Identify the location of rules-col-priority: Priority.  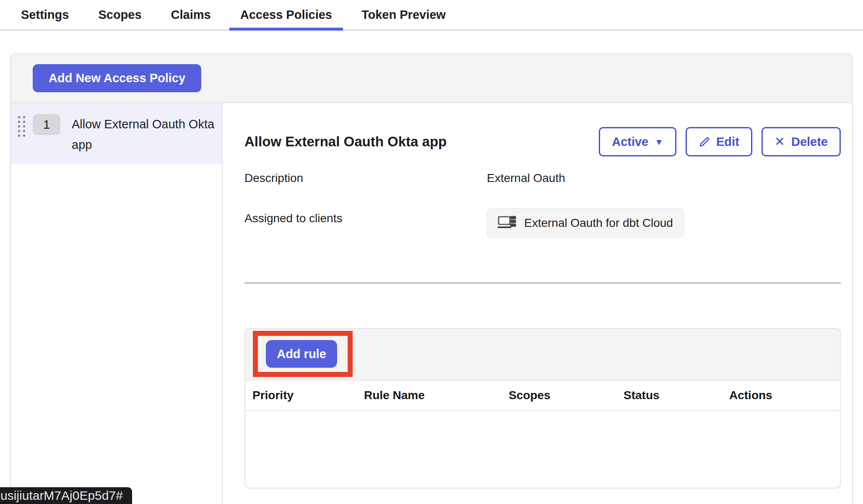
(308, 395).